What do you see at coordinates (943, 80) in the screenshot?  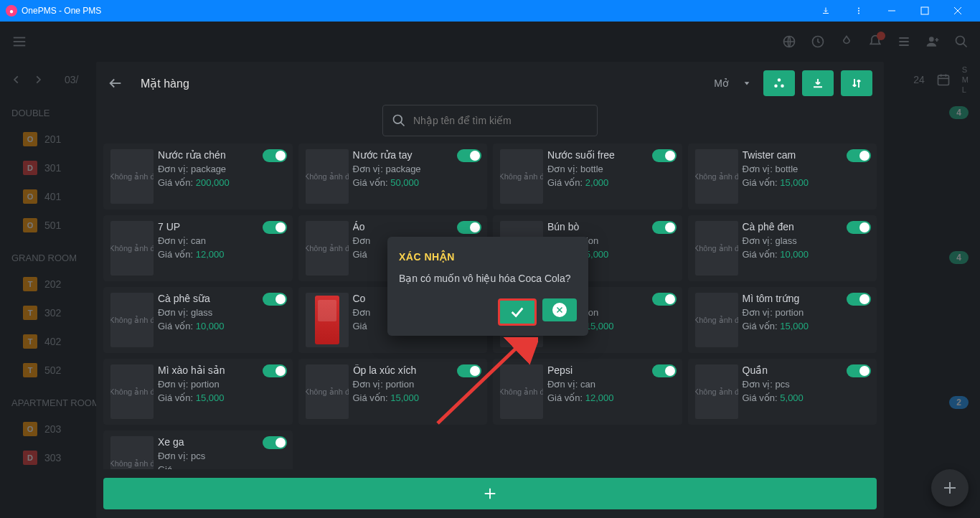 I see `calendar-icon` at bounding box center [943, 80].